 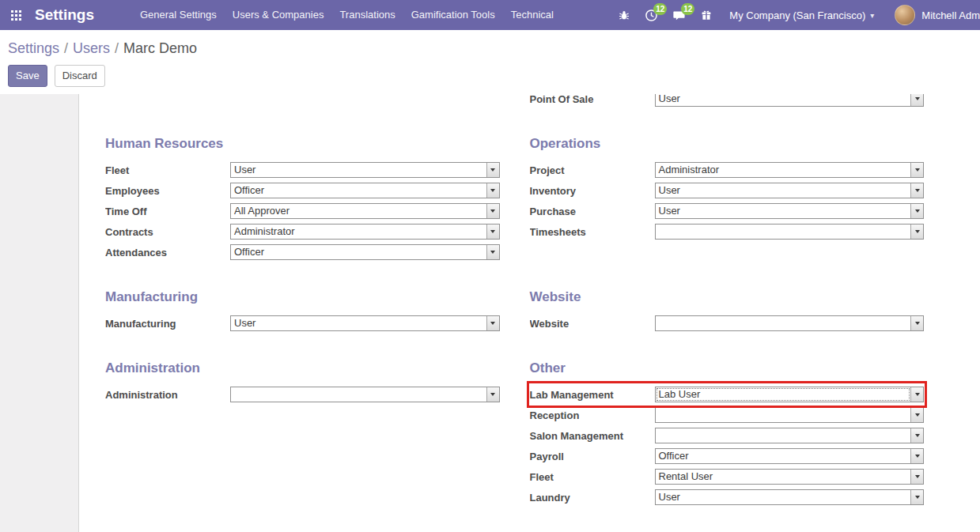 I want to click on select-value: Rental User, so click(x=783, y=477).